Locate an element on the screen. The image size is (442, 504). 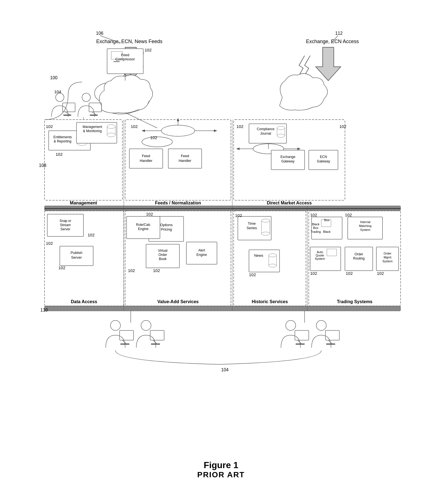
ims-text3: System is located at coordinates (365, 230).